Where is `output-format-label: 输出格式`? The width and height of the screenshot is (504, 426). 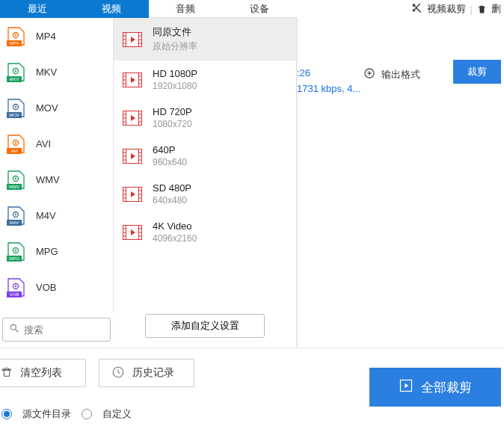 output-format-label: 输出格式 is located at coordinates (401, 75).